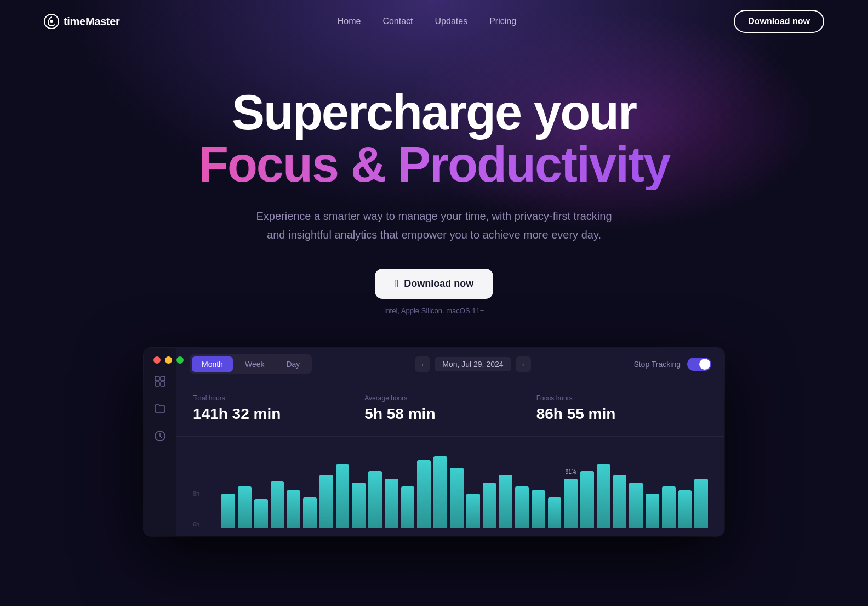 Image resolution: width=868 pixels, height=606 pixels. I want to click on app-toolbar: Month Week Day ‹ Mon, Jul 29, 2024 › Sto…, so click(450, 364).